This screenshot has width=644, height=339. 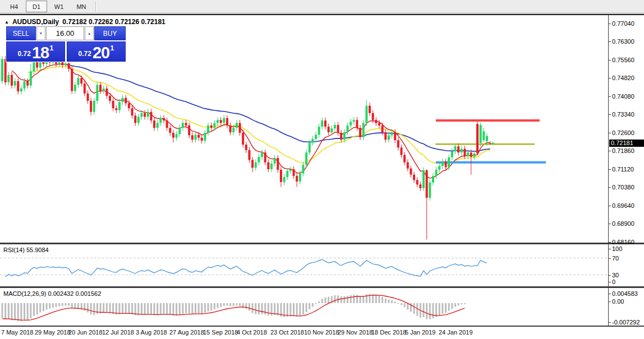 I want to click on date-axis-label: 5 Jan 2019, so click(x=420, y=332).